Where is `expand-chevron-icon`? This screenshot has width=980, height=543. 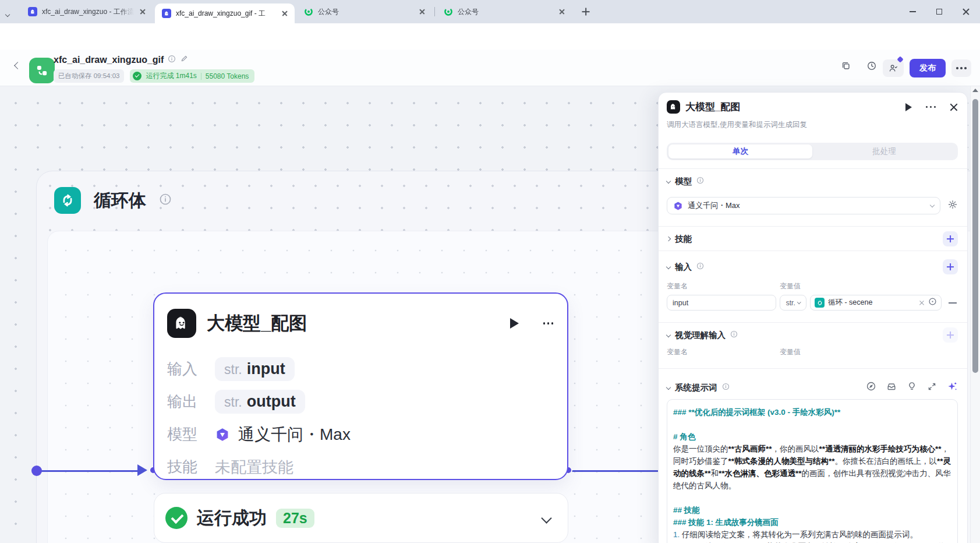
expand-chevron-icon is located at coordinates (546, 518).